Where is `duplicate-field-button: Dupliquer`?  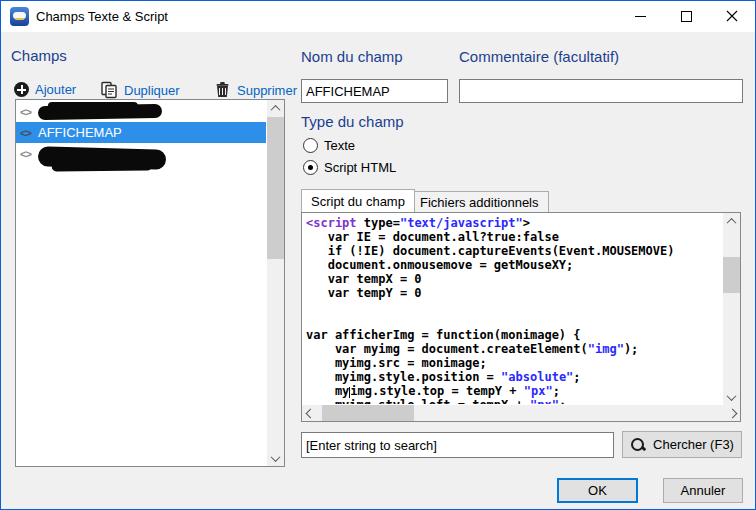 duplicate-field-button: Dupliquer is located at coordinates (140, 90).